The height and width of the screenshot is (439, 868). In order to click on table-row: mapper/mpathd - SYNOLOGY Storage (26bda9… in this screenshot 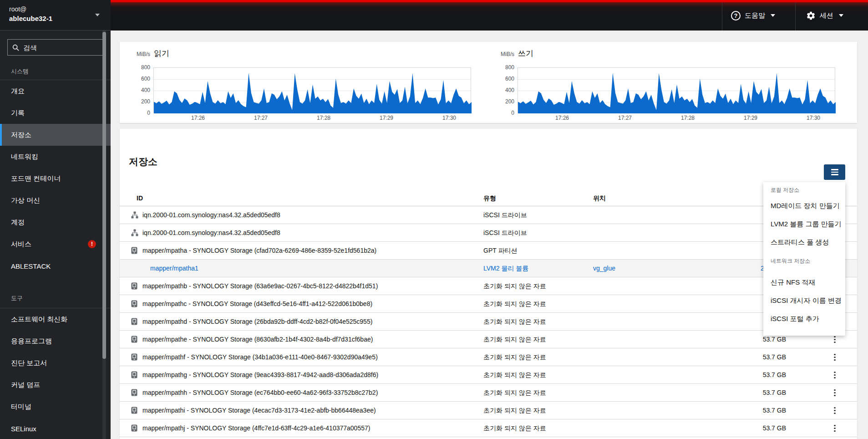, I will do `click(488, 322)`.